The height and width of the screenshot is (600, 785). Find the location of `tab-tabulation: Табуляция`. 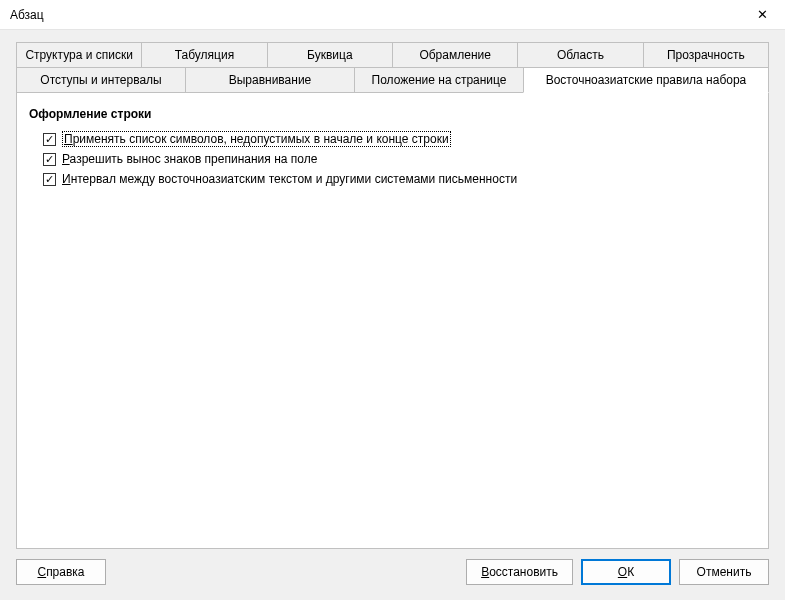

tab-tabulation: Табуляция is located at coordinates (204, 54).